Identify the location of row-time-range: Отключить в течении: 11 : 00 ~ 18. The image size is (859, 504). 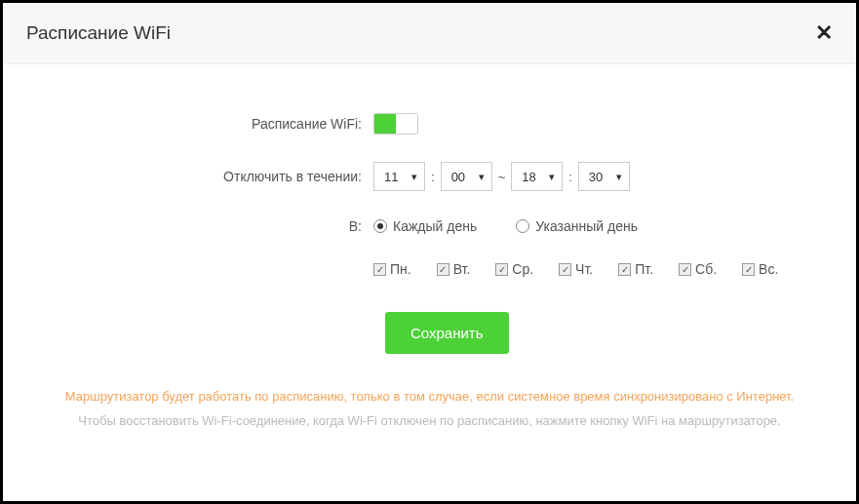
(429, 176).